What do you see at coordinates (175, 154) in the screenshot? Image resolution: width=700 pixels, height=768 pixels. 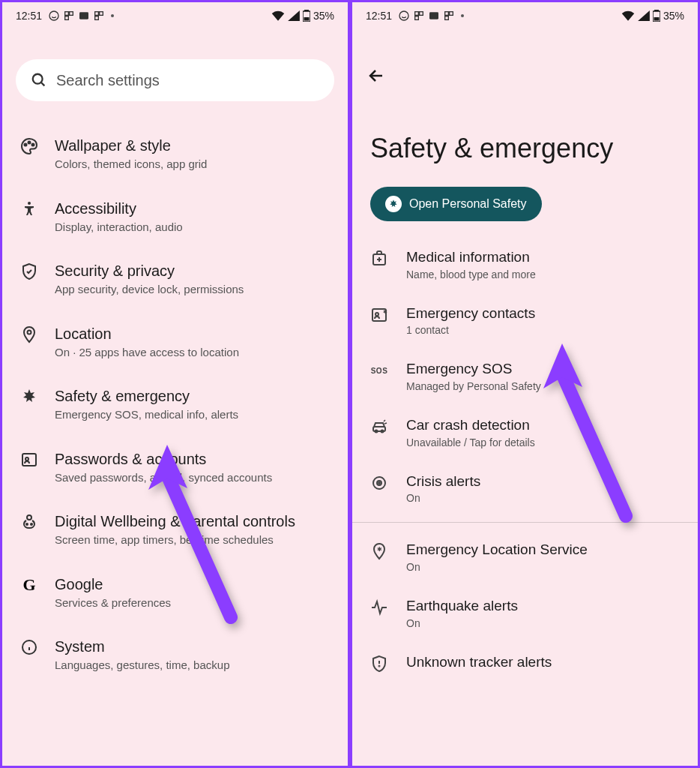 I see `settings-item-wallpaper: Wallpaper & styleColors, themed icons, a…` at bounding box center [175, 154].